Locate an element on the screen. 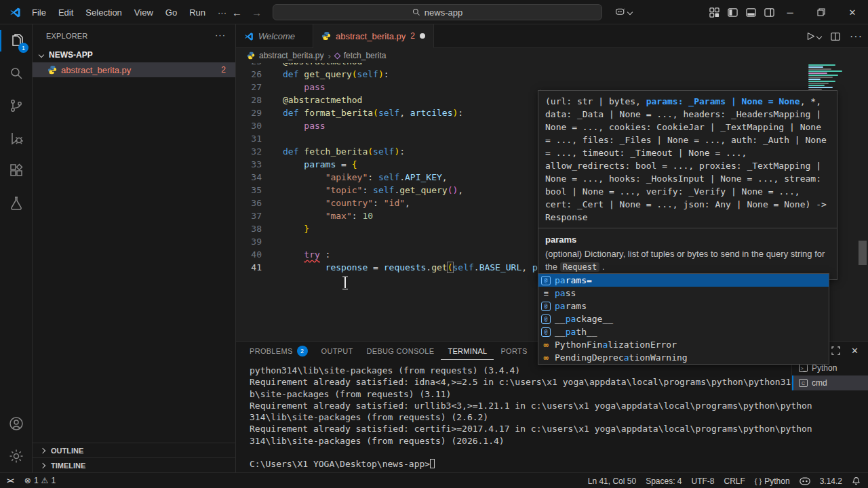 Image resolution: width=868 pixels, height=488 pixels. explorer-activity-icon: 1 is located at coordinates (16, 41).